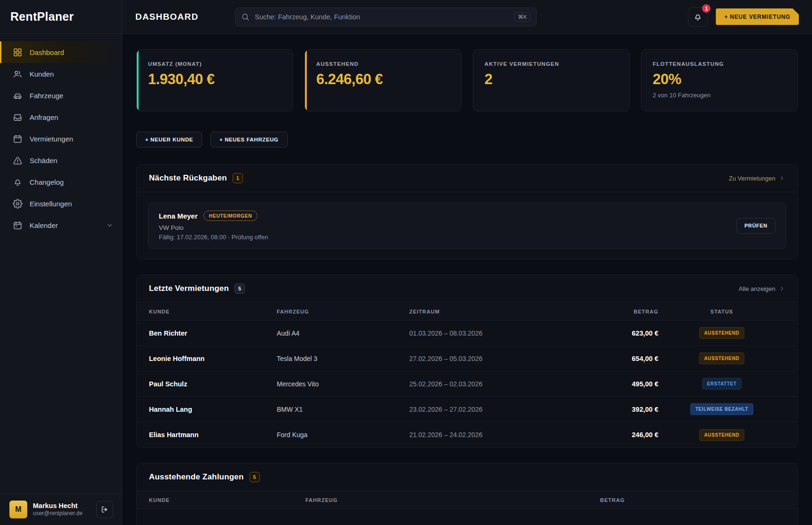 The width and height of the screenshot is (812, 525). I want to click on rental-row: Paul SchulzMercedes Vito25.02.2026 – 02.…, so click(467, 384).